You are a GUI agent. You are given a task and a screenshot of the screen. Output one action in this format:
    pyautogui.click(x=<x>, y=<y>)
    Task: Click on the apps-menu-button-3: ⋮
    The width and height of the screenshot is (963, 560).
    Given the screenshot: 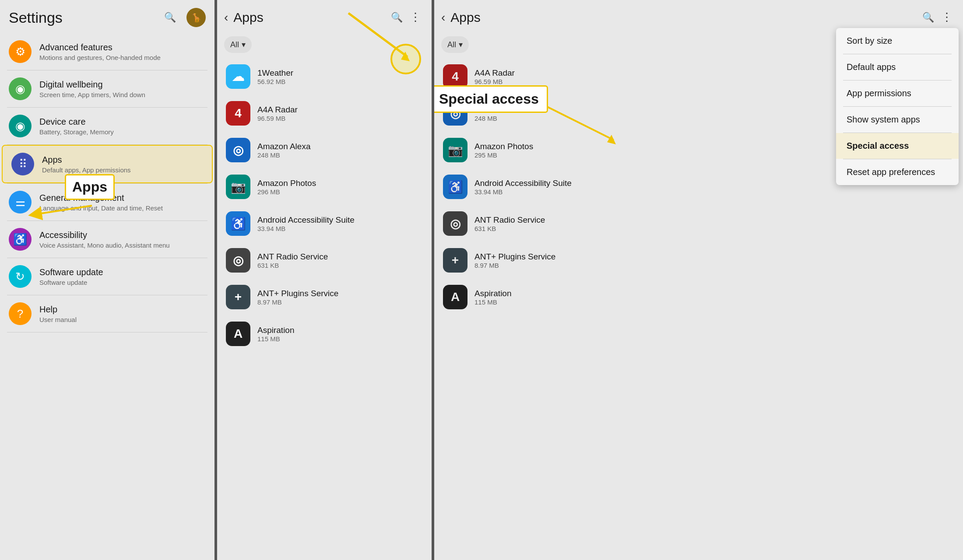 What is the action you would take?
    pyautogui.click(x=947, y=18)
    